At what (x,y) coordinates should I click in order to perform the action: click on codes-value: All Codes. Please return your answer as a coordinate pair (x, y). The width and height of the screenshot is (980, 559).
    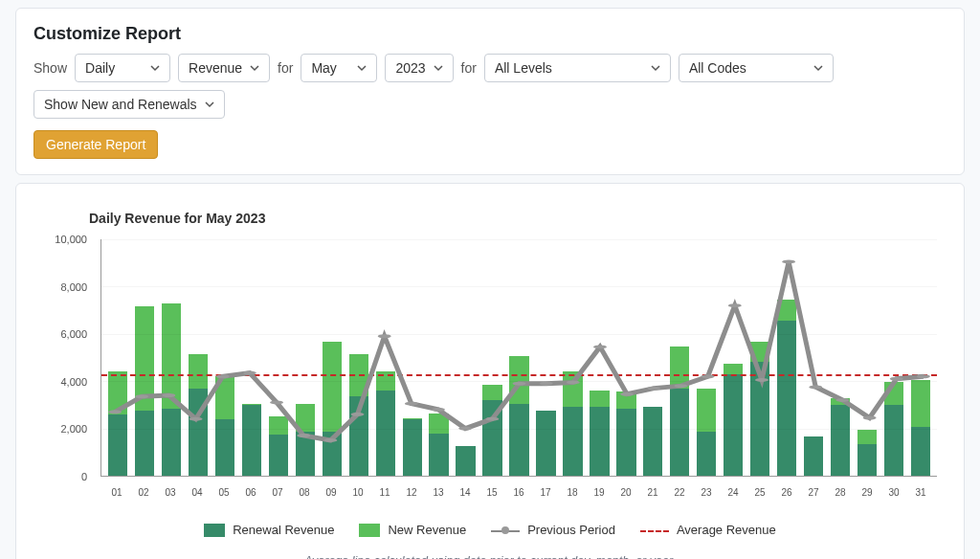
    Looking at the image, I should click on (718, 68).